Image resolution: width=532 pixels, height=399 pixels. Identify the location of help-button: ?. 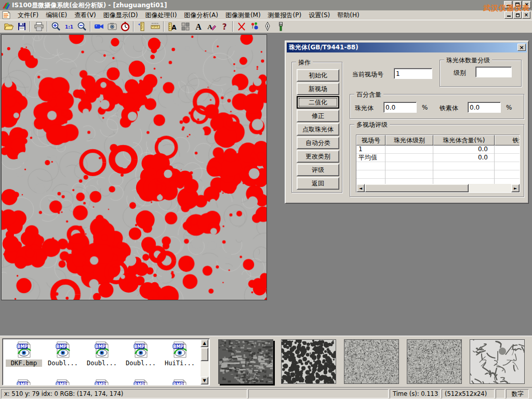
(224, 27).